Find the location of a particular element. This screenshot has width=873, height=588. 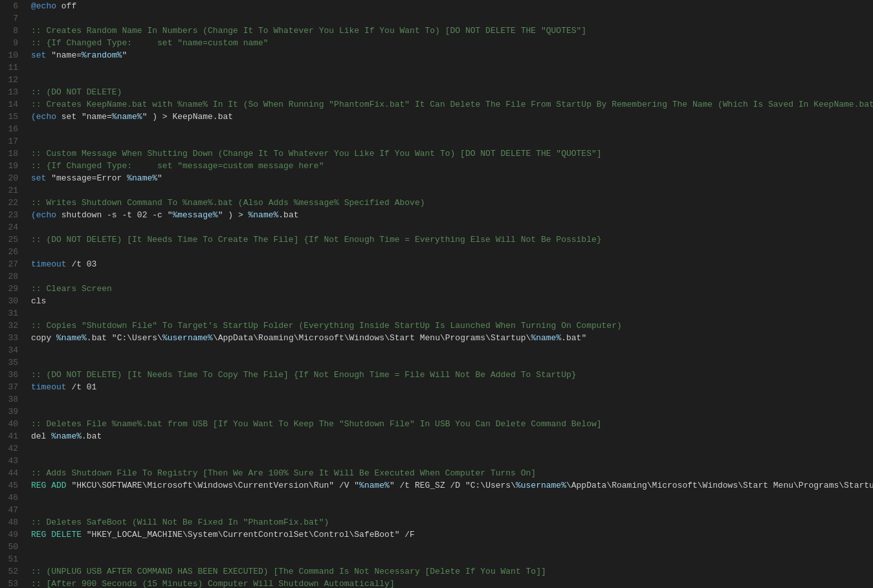

code-line: timeout /t 03 is located at coordinates (452, 264).